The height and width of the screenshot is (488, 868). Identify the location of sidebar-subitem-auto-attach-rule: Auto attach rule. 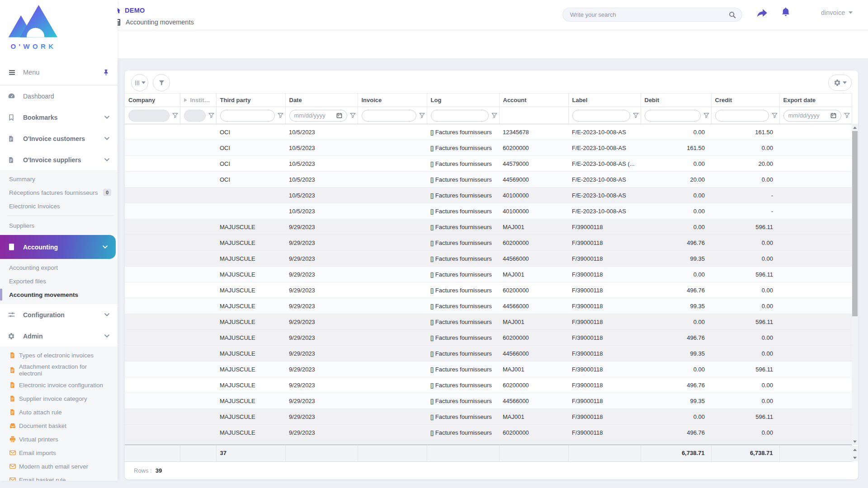
(59, 412).